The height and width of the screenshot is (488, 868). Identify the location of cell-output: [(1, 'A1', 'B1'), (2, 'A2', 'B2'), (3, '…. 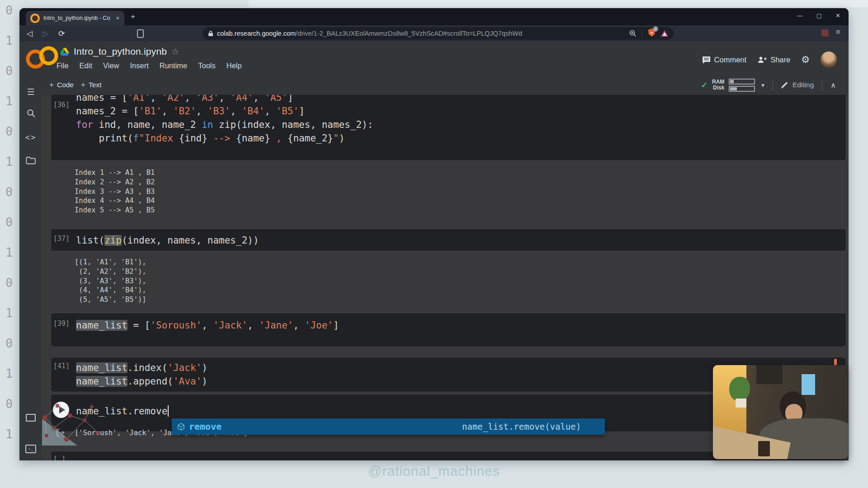
(110, 281).